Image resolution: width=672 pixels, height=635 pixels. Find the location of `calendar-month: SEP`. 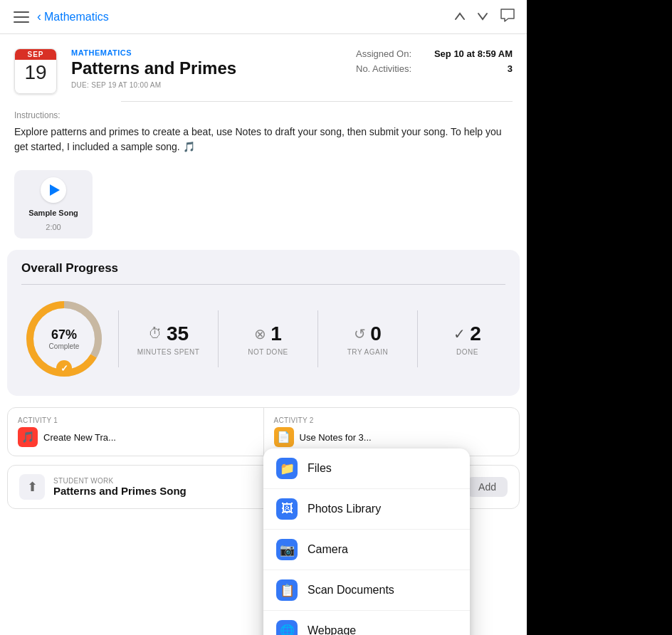

calendar-month: SEP is located at coordinates (36, 54).